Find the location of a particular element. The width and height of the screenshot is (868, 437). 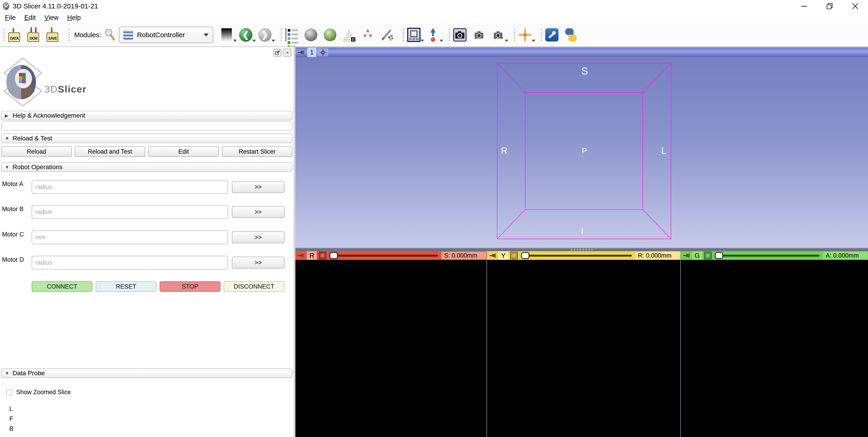

motor-d-send-button: >> is located at coordinates (258, 262).